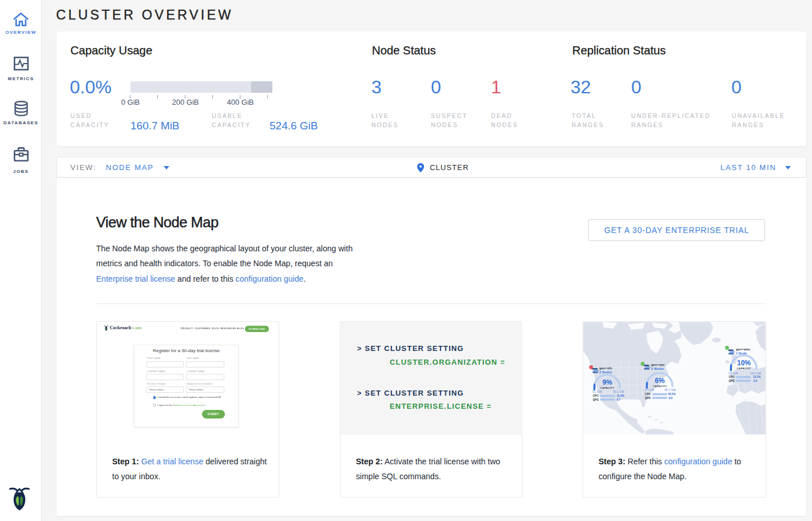 This screenshot has width=812, height=521. I want to click on svg-text: 3.6 GiB, so click(732, 373).